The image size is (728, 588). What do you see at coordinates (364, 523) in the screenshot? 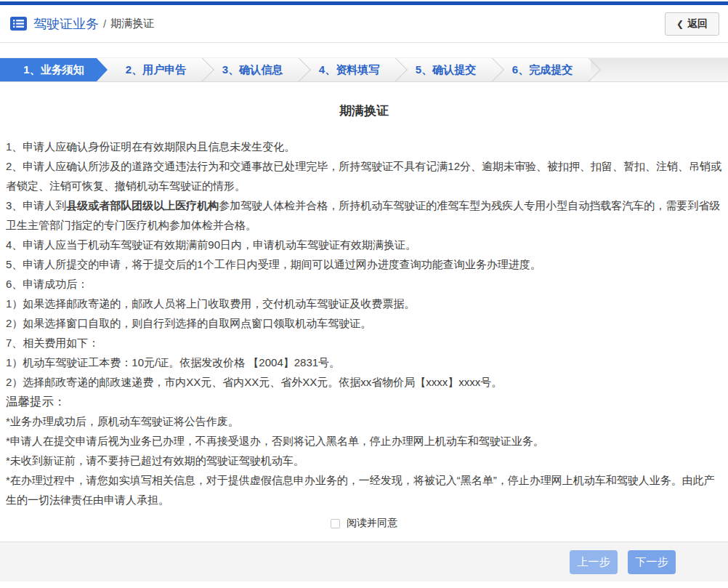
I see `agree-row: 阅读并同意` at bounding box center [364, 523].